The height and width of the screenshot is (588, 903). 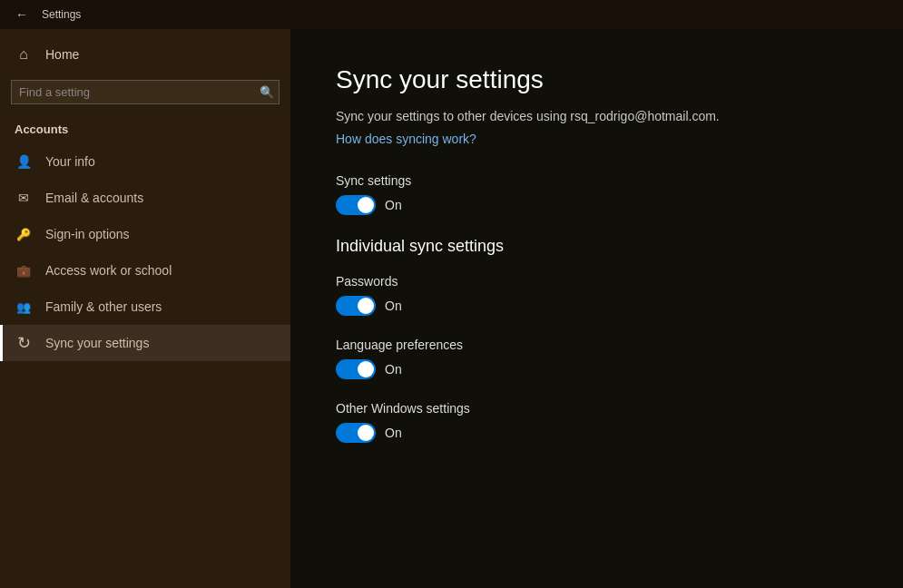 I want to click on family-icon, so click(x=24, y=307).